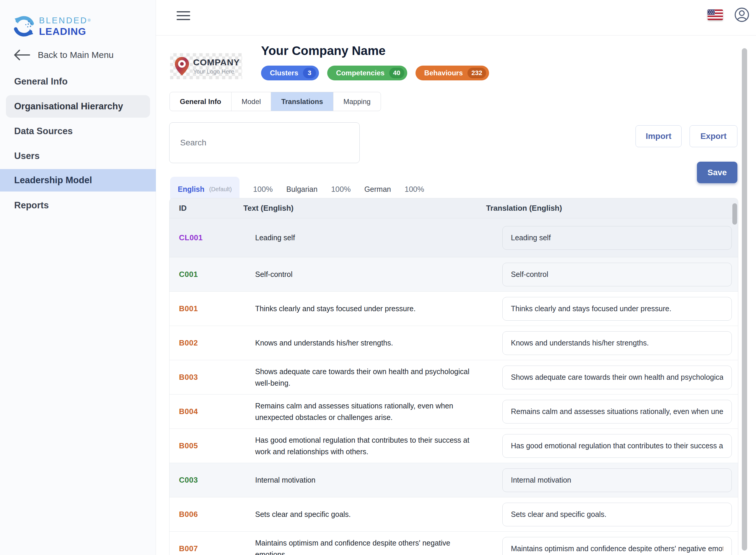 Image resolution: width=756 pixels, height=555 pixels. I want to click on row-id: B001, so click(217, 308).